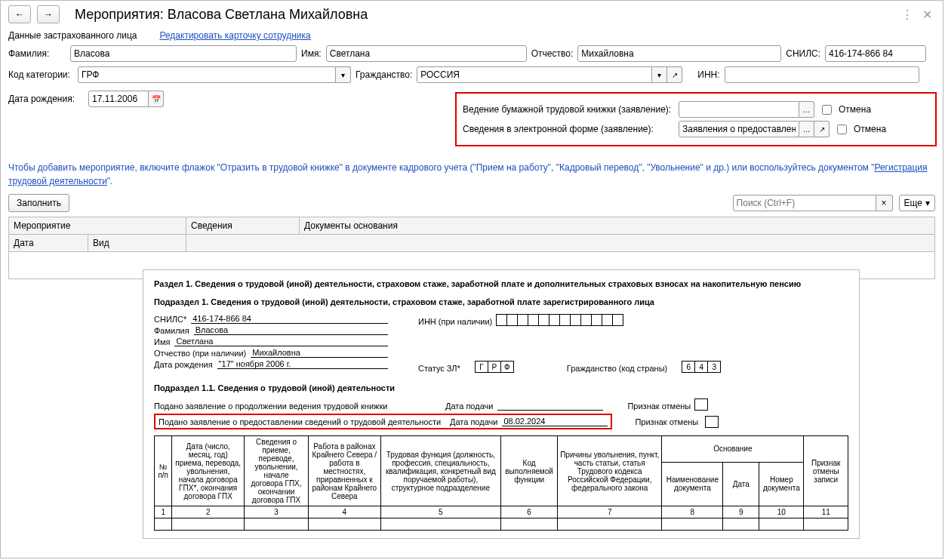  What do you see at coordinates (898, 129) in the screenshot?
I see `electronic-statement-cancel-label: Отмена` at bounding box center [898, 129].